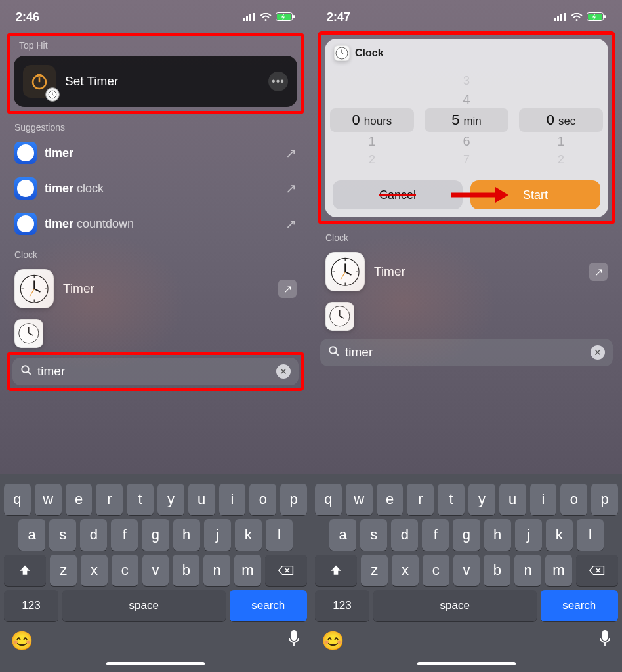 Image resolution: width=622 pixels, height=672 pixels. I want to click on widget-buttons: Cancel Start, so click(466, 195).